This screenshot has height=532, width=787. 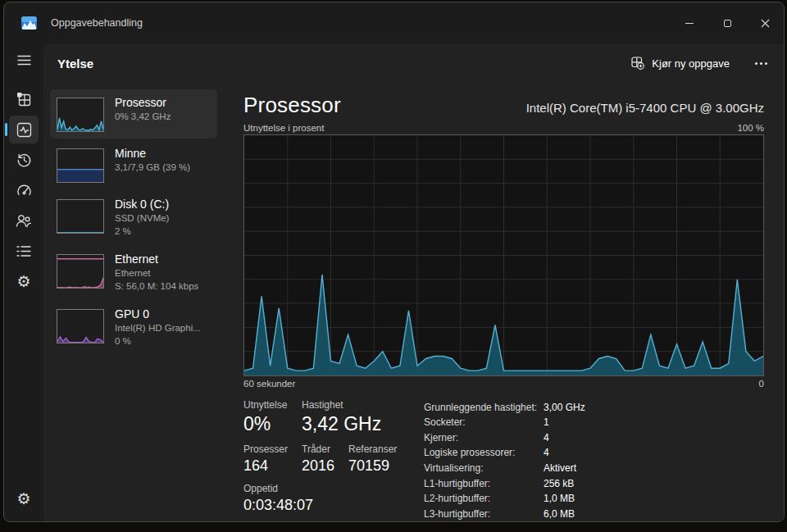 What do you see at coordinates (24, 281) in the screenshot?
I see `sidebar-item-services: ⚙` at bounding box center [24, 281].